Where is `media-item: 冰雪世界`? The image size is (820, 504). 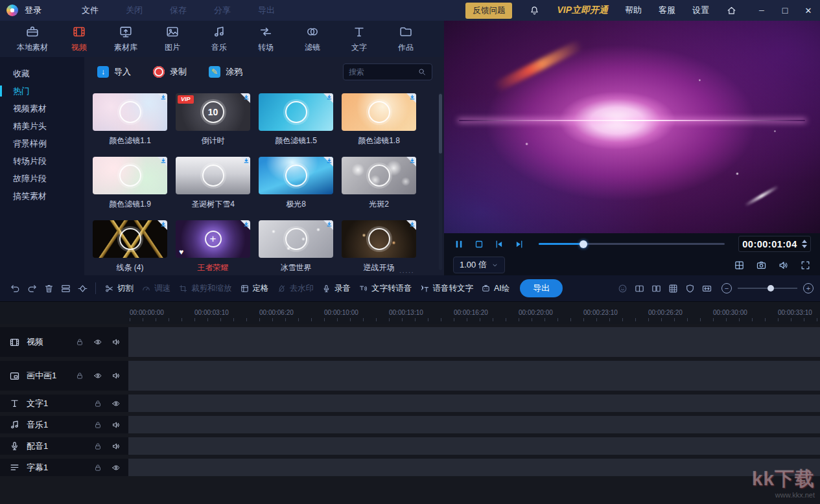
media-item: 冰雪世界 is located at coordinates (296, 247).